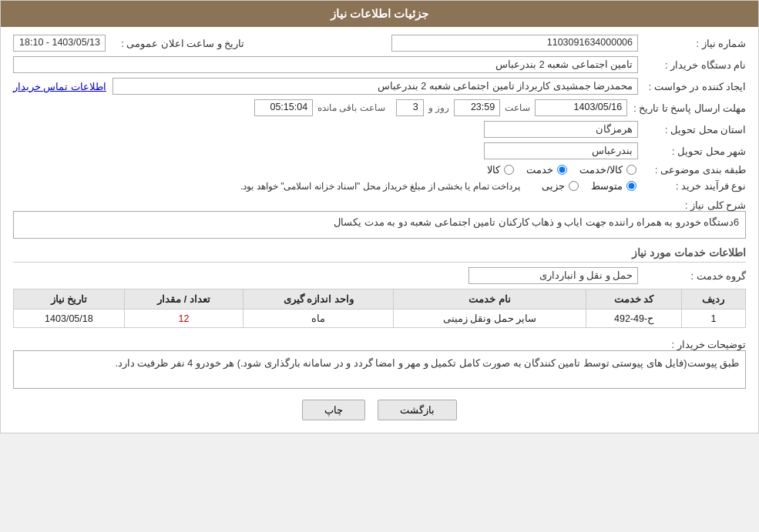 The width and height of the screenshot is (759, 532). Describe the element at coordinates (515, 43) in the screenshot. I see `need-number-field: 1103091634000006` at that location.